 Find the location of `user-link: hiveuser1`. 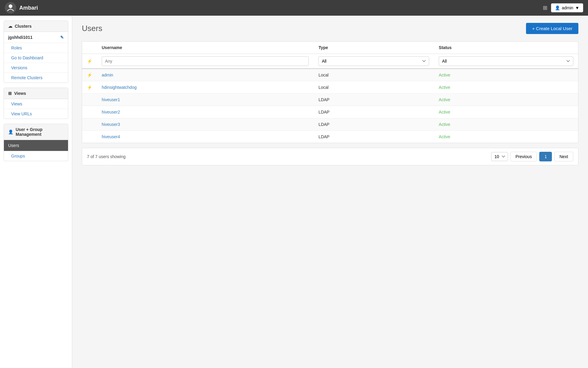

user-link: hiveuser1 is located at coordinates (111, 100).